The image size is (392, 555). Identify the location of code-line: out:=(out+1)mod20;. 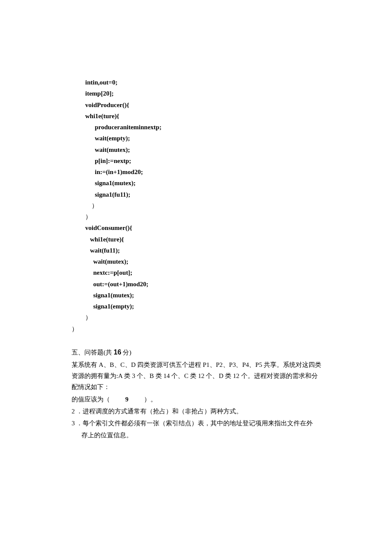
(205, 284).